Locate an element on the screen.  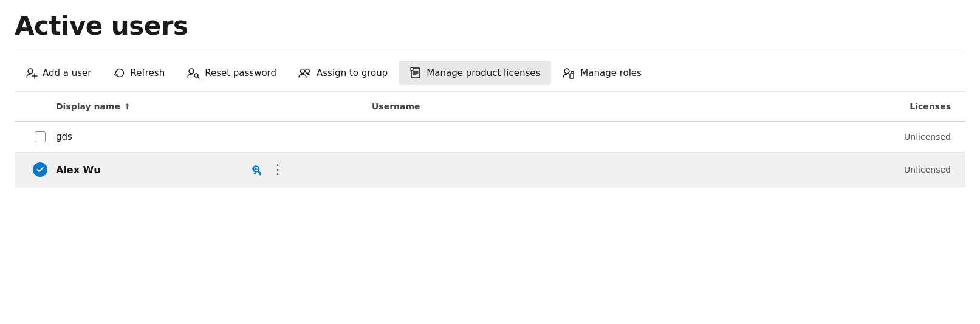
assign-group-icon is located at coordinates (305, 73).